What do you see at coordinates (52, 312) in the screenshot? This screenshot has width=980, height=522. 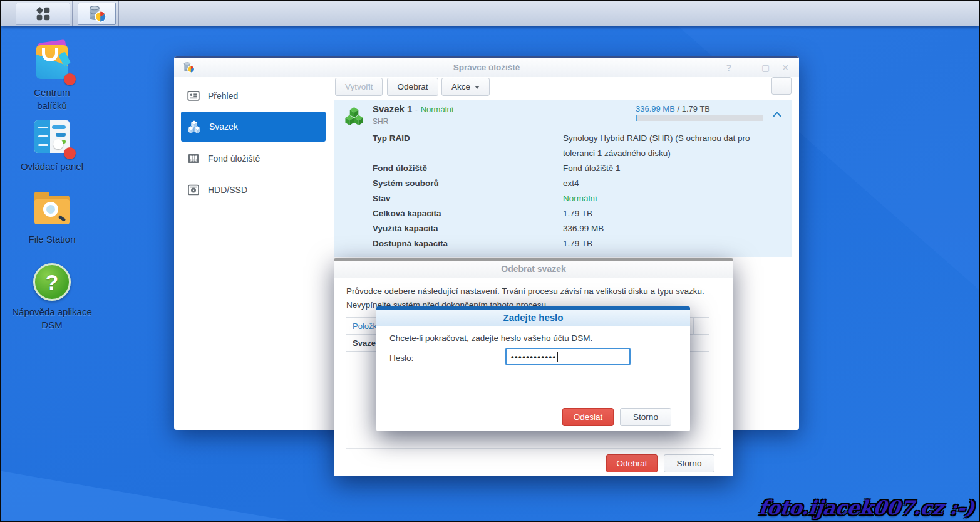 I see `label-line: Nápověda aplikace` at bounding box center [52, 312].